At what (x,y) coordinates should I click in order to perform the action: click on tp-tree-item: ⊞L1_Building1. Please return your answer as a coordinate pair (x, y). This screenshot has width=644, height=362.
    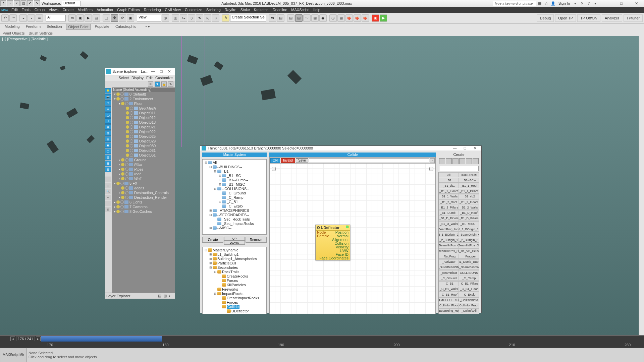
    Looking at the image, I should click on (234, 254).